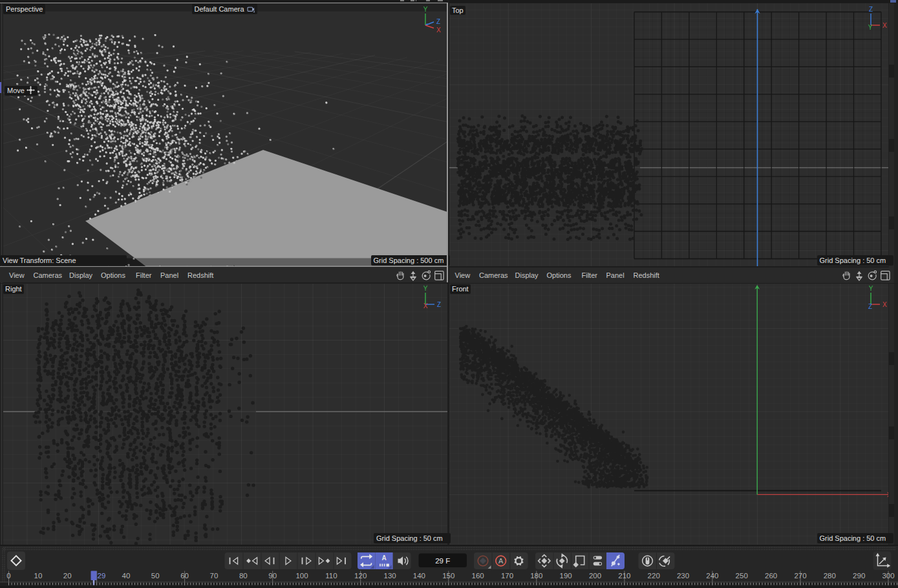 The height and width of the screenshot is (588, 898). I want to click on svg-text: 130, so click(390, 576).